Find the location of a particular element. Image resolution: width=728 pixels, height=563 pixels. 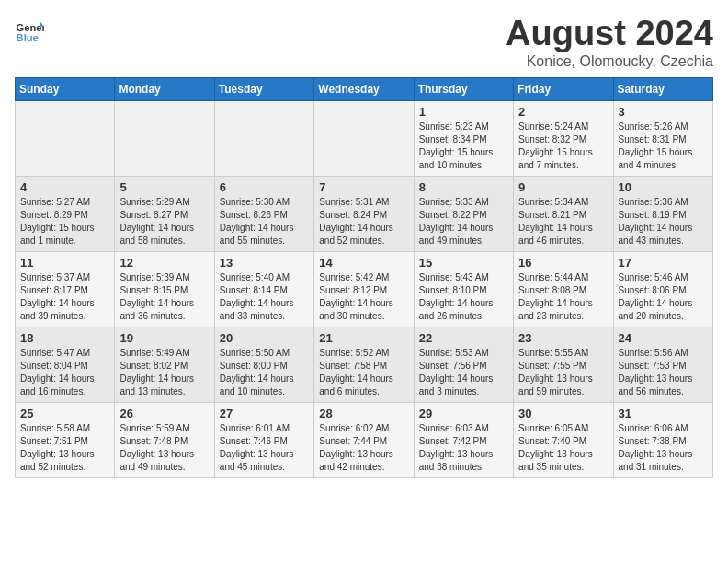

day-info: Sunrise: 5:42 AM Sunset: 8:12 PM Dayligh… is located at coordinates (364, 297).